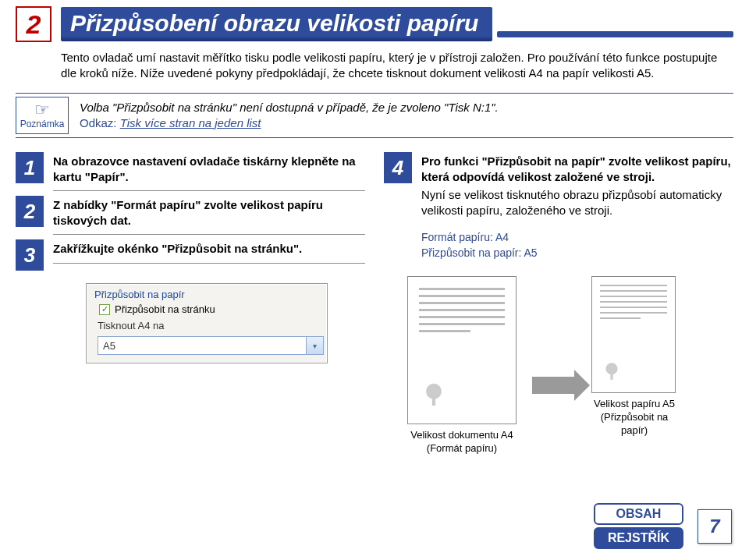  What do you see at coordinates (289, 108) in the screenshot?
I see `note-text: Volba "Přizpůsobit na stránku" není dost…` at bounding box center [289, 108].